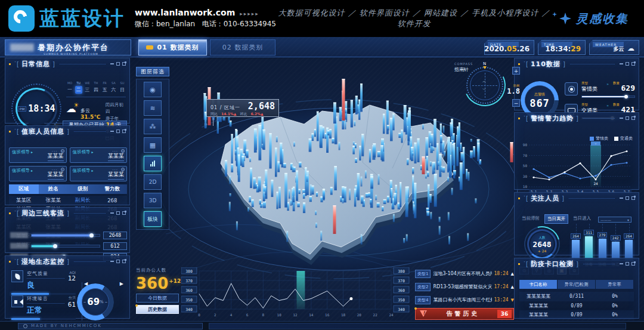 Image resolution: width=644 pixels, height=330 pixels. Describe the element at coordinates (153, 145) in the screenshot. I see `building-icon: ▦` at that location.